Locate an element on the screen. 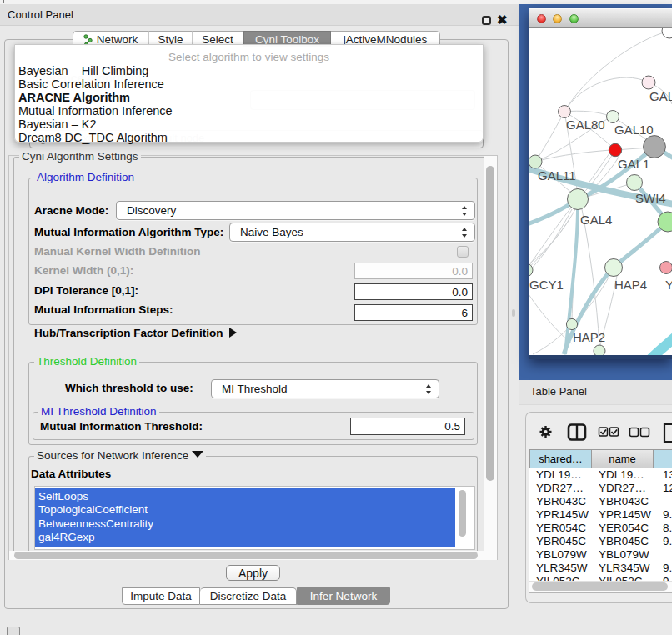  svg-text: SWI4 is located at coordinates (650, 198).